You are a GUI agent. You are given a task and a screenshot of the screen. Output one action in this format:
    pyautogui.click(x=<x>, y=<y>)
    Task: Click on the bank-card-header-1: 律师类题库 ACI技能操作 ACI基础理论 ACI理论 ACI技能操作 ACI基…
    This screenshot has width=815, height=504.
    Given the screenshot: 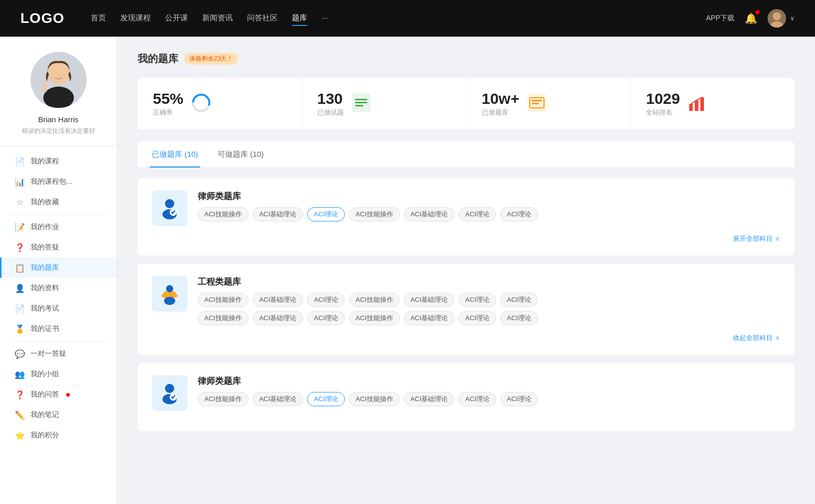 What is the action you would take?
    pyautogui.click(x=466, y=208)
    